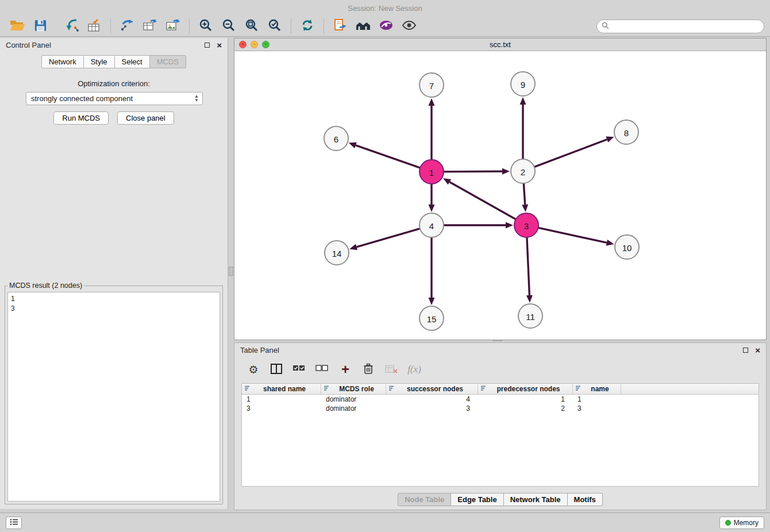 This screenshot has height=532, width=770. What do you see at coordinates (432, 389) in the screenshot?
I see `column-header-successor-nodes: successor nodes` at bounding box center [432, 389].